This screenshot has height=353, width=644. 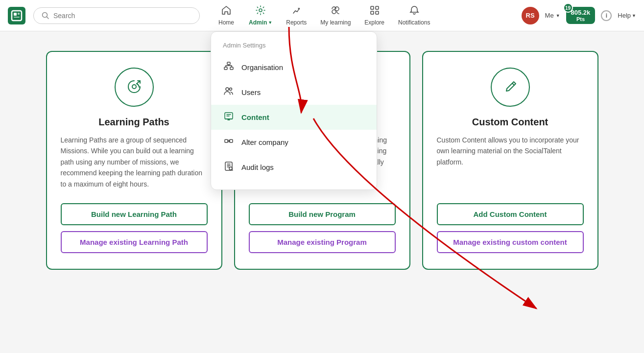 I want to click on manage-custom-content-button: Manage existing custom content, so click(x=510, y=242).